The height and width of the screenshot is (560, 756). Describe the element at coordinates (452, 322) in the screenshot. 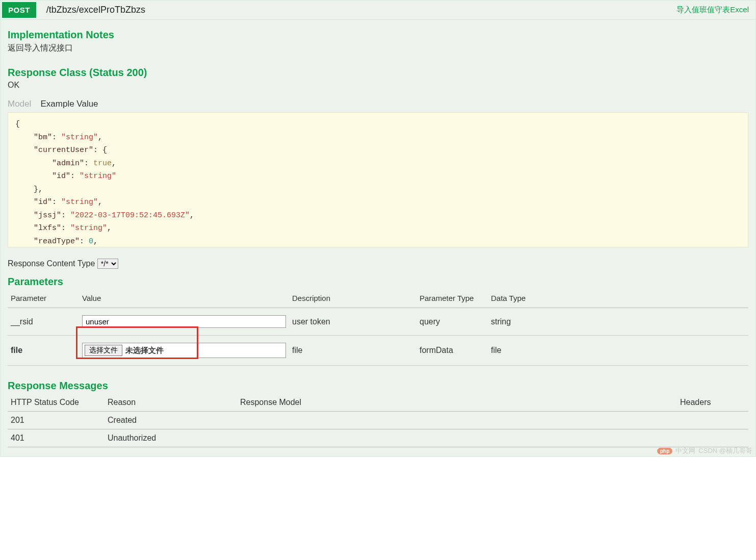

I see `param-type: query` at that location.